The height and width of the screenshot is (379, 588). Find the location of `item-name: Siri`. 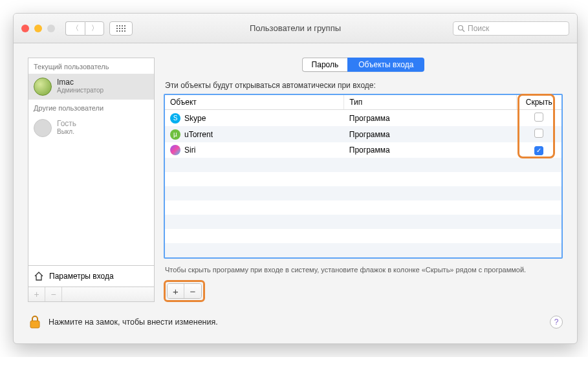

item-name: Siri is located at coordinates (190, 150).